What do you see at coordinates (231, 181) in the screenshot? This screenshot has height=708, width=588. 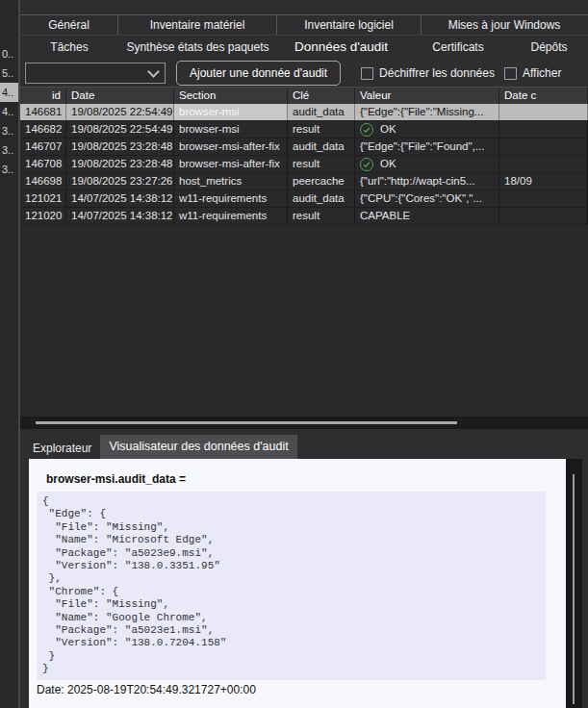 I see `cell-section: host_metrics` at bounding box center [231, 181].